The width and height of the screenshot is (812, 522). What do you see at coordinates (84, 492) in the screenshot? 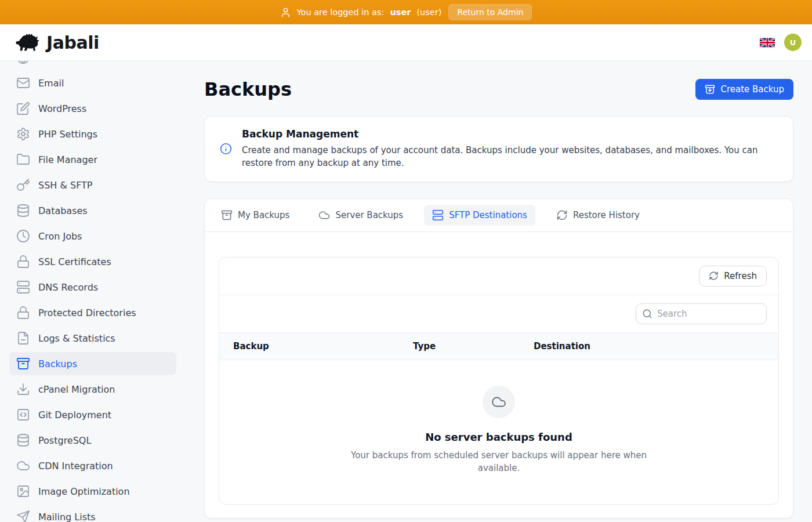
I see `sidebar-item-label: Image Optimization` at bounding box center [84, 492].